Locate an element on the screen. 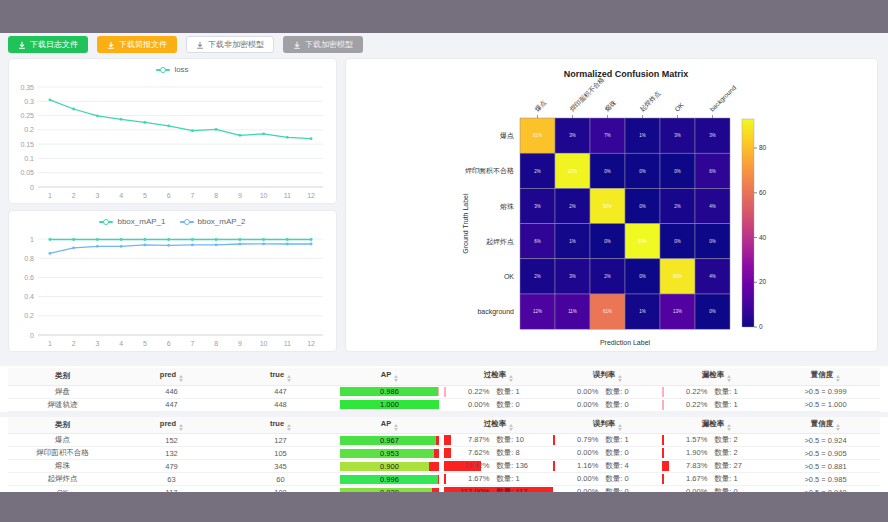  cell-overdetect-rate: 7.87%数量: 10 is located at coordinates (498, 440).